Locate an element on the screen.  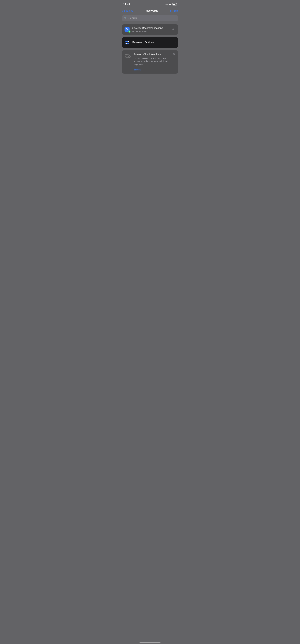
icloud-keychain-card: ✕ Turn on iCloud Keychain To sync passwo… is located at coordinates (150, 62).